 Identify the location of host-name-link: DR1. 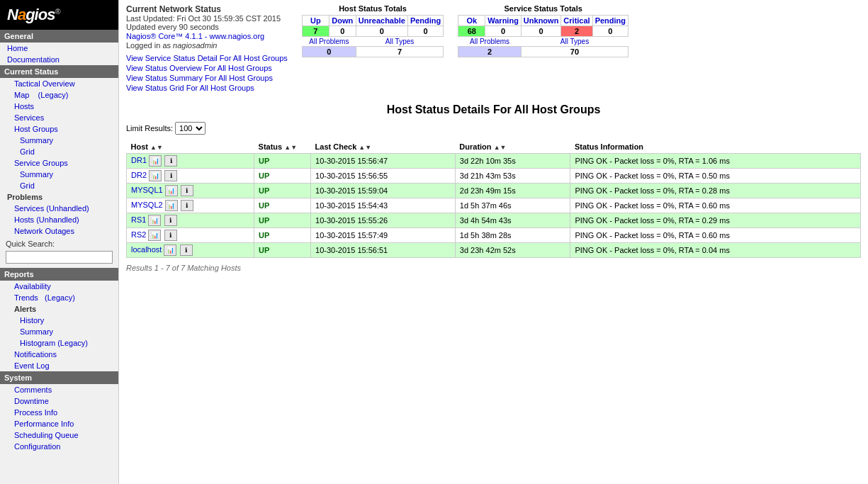
(139, 160).